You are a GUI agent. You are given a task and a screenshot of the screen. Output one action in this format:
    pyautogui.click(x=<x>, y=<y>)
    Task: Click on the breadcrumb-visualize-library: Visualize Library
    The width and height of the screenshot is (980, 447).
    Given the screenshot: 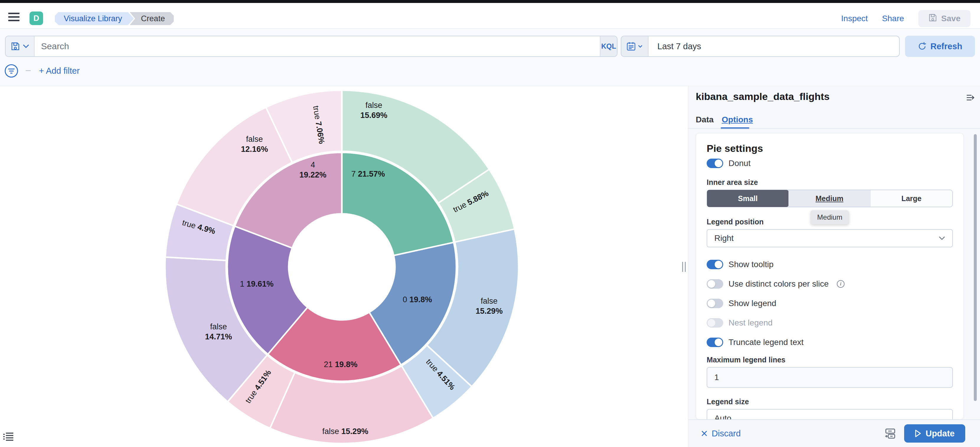 What is the action you would take?
    pyautogui.click(x=94, y=19)
    